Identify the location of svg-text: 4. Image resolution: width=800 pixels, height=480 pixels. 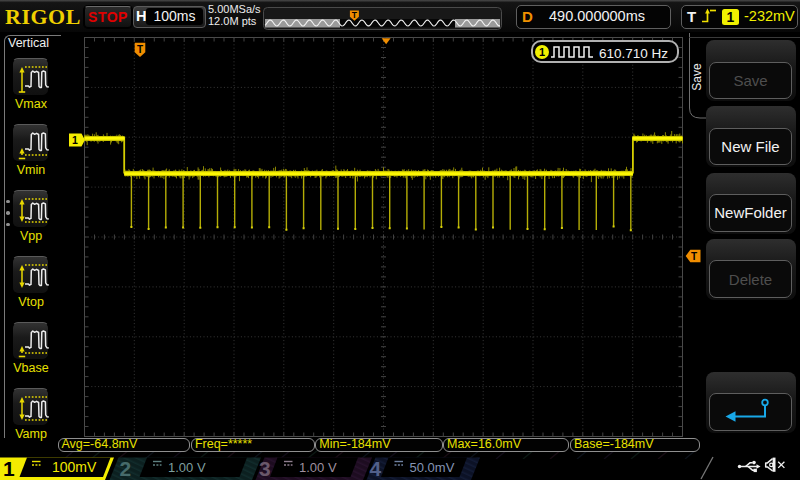
(376, 468).